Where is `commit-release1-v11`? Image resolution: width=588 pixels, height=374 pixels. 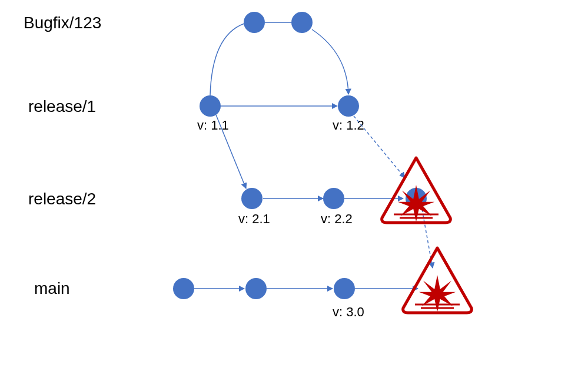
commit-release1-v11 is located at coordinates (210, 106).